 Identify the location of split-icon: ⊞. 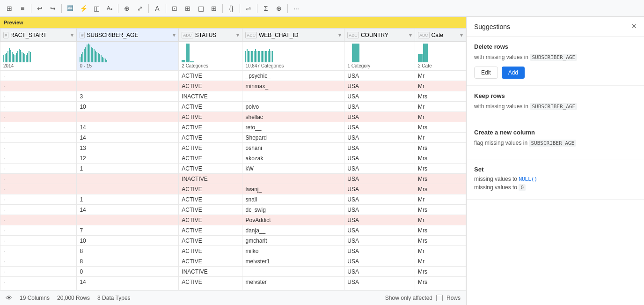
(188, 8).